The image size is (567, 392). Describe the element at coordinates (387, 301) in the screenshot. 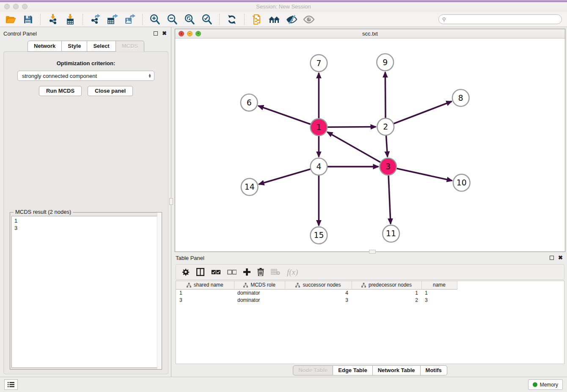

I see `table-cell: 2` at that location.